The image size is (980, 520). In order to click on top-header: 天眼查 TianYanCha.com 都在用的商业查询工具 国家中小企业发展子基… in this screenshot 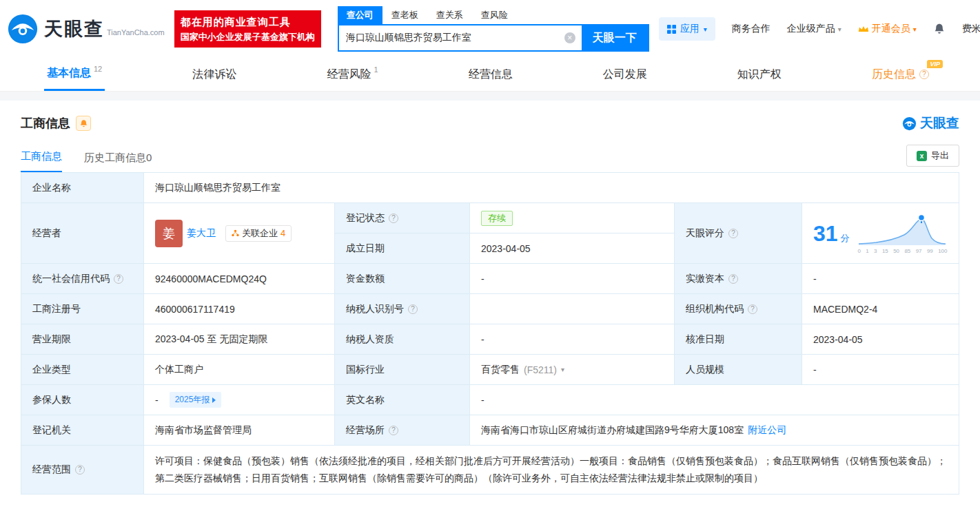, I will do `click(490, 29)`.